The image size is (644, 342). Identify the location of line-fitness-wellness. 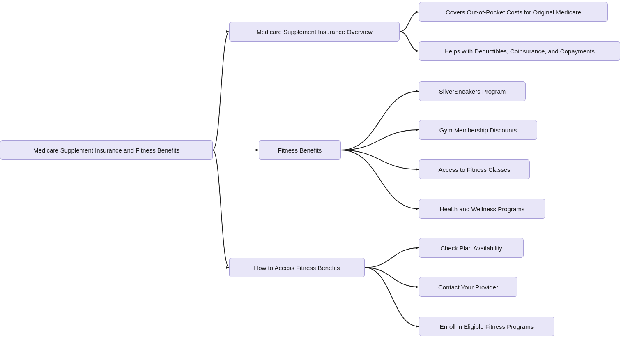
(380, 179).